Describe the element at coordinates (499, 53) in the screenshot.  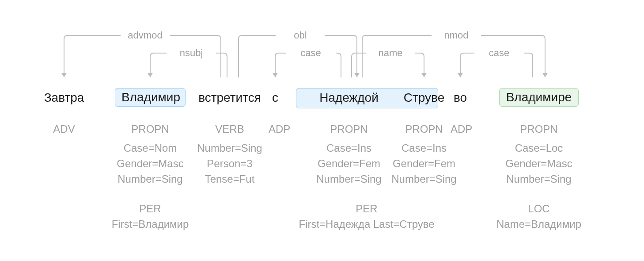
I see `dep-case-6: case` at that location.